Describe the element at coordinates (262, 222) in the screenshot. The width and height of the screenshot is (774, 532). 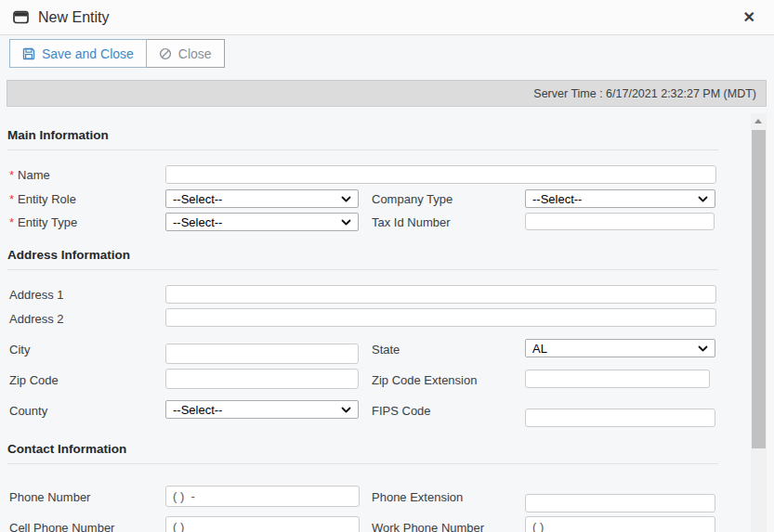
I see `entity-type-select: --Select--` at that location.